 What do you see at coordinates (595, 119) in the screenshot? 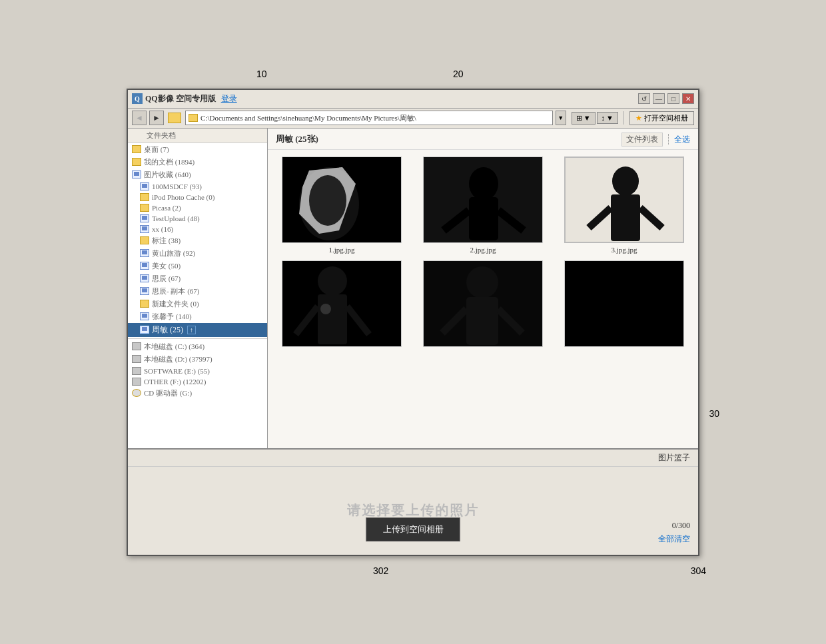
I see `view-controls: ⊞ ▼ ↕ ▼` at bounding box center [595, 119].